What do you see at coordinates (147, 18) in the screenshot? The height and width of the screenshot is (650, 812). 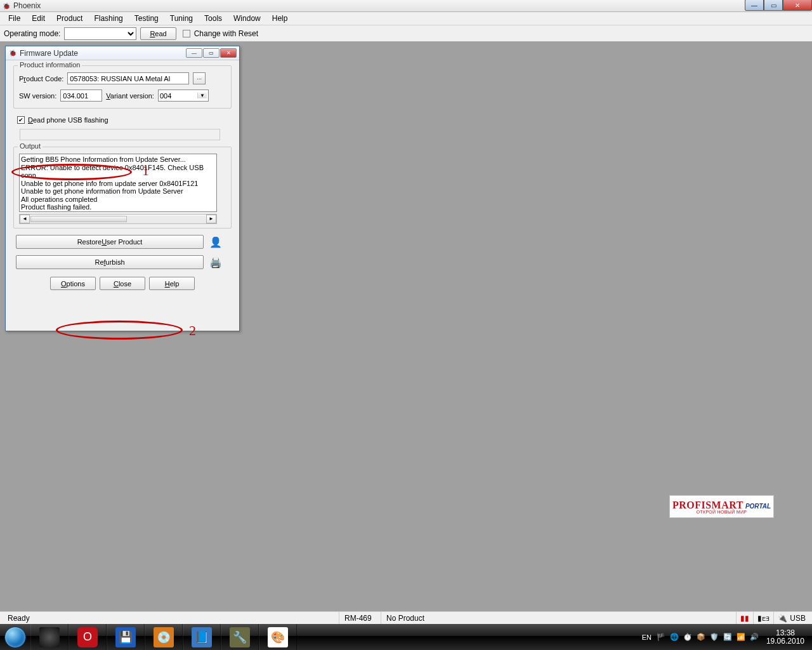 I see `menu-testing: Testing` at bounding box center [147, 18].